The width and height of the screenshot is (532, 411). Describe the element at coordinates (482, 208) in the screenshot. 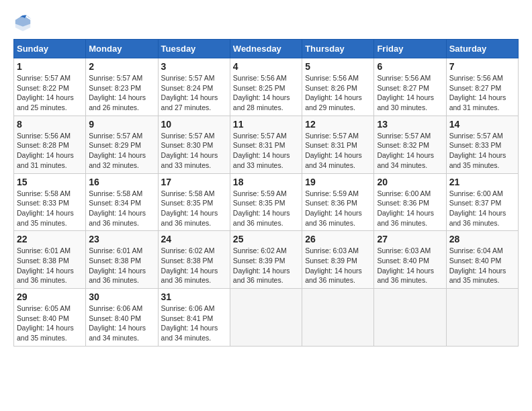

I see `day-info: Sunrise: 6:00 AM Sunset: 8:37 PM Dayligh…` at that location.